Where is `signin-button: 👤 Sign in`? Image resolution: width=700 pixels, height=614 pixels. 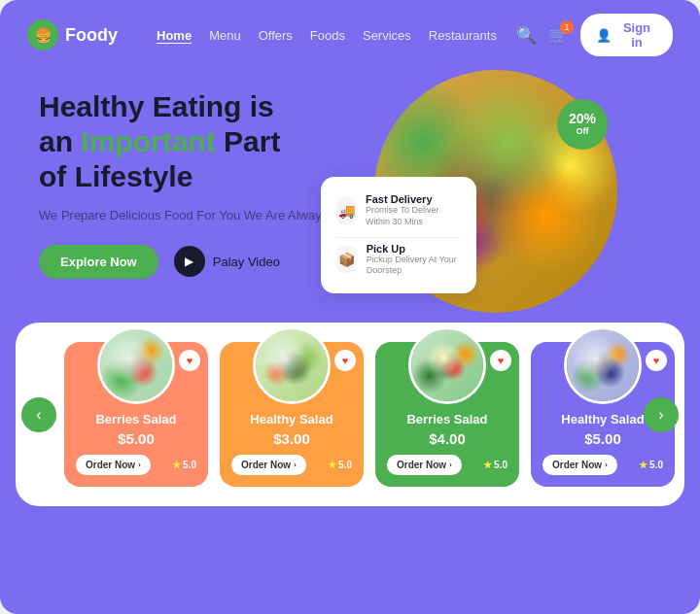 signin-button: 👤 Sign in is located at coordinates (626, 35).